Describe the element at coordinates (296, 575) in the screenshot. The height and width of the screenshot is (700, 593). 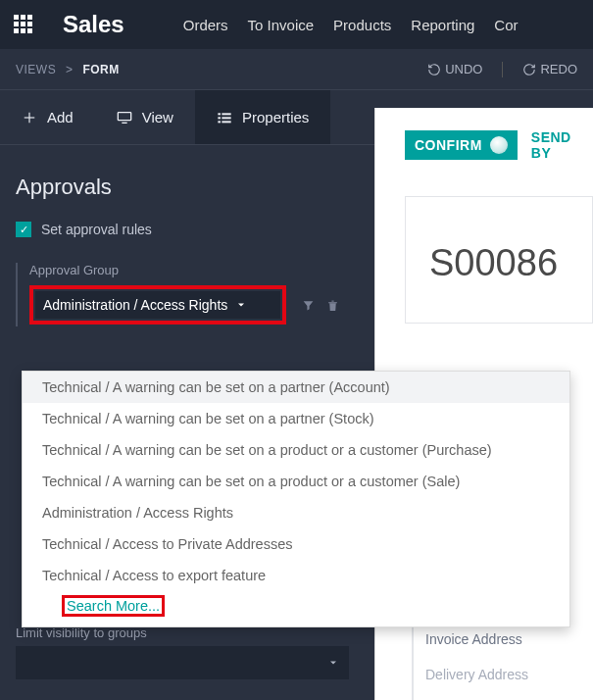
I see `dropdown-option: Technical / Access to export feature` at that location.